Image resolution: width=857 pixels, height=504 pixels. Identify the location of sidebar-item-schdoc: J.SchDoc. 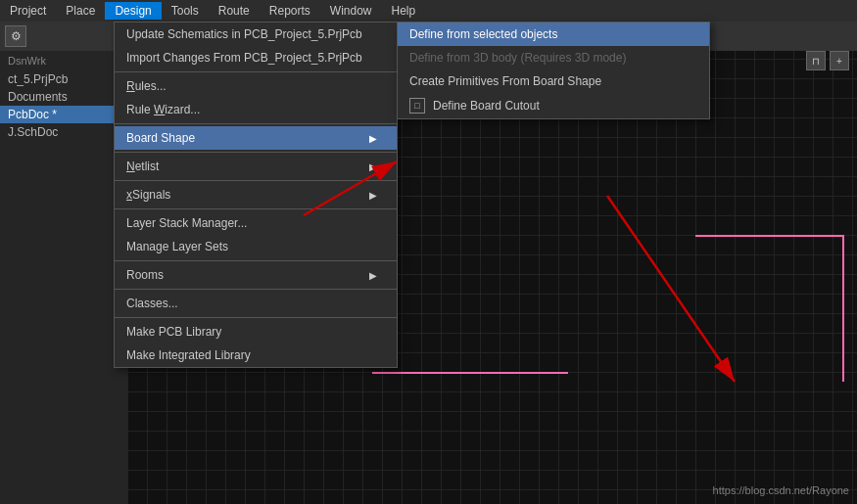
(64, 132).